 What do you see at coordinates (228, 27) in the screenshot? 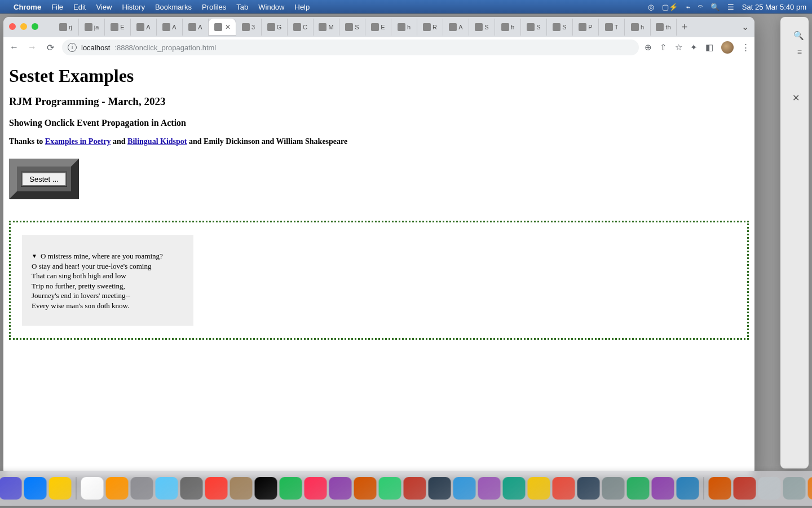
I see `tab-close-icon: ✕` at bounding box center [228, 27].